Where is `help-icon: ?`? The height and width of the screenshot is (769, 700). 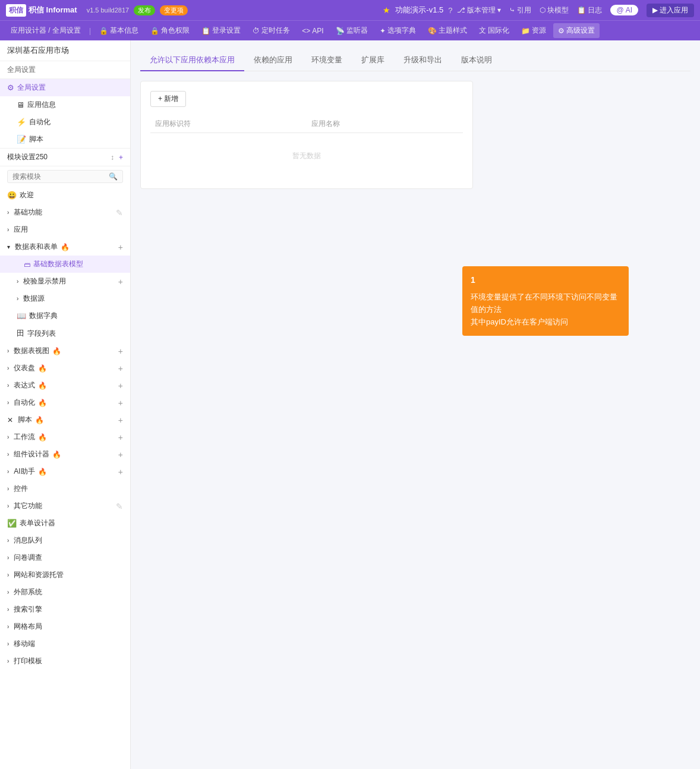 help-icon: ? is located at coordinates (450, 11).